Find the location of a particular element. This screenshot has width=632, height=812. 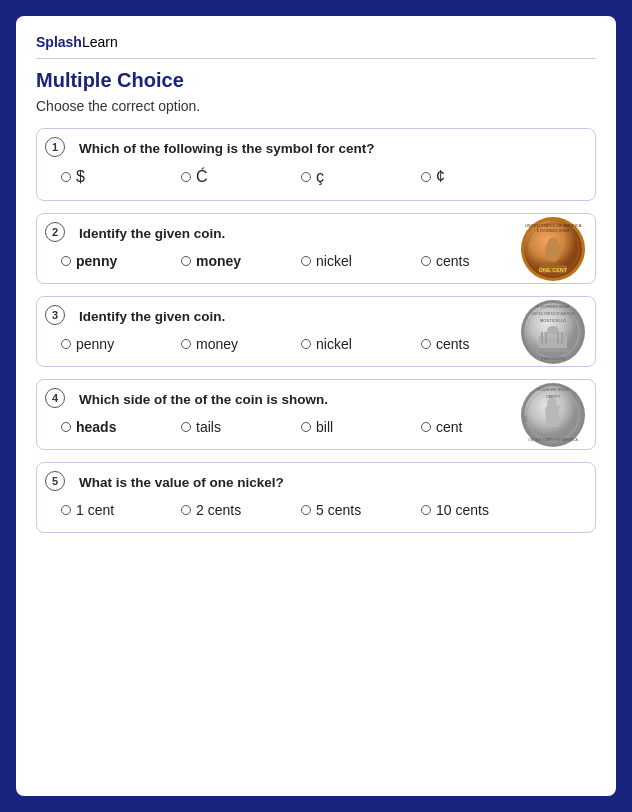

option-label-1-1: $ is located at coordinates (80, 177).